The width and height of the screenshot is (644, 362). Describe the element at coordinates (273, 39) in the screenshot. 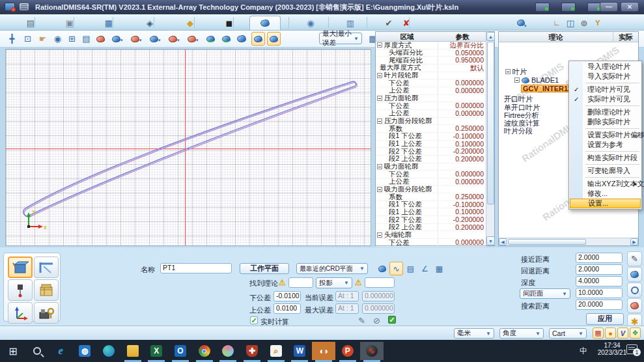

I see `blade-edit2-icon` at that location.